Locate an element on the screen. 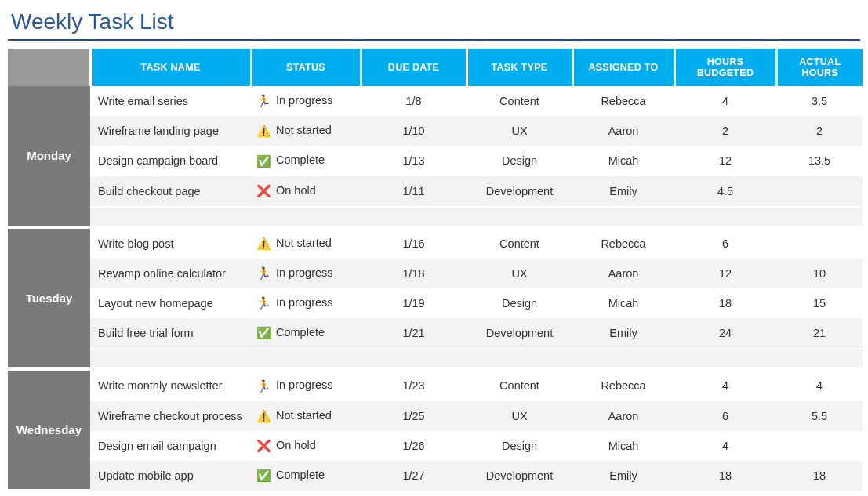 This screenshot has width=868, height=496. cell-hours-budgeted: 4.5 is located at coordinates (725, 191).